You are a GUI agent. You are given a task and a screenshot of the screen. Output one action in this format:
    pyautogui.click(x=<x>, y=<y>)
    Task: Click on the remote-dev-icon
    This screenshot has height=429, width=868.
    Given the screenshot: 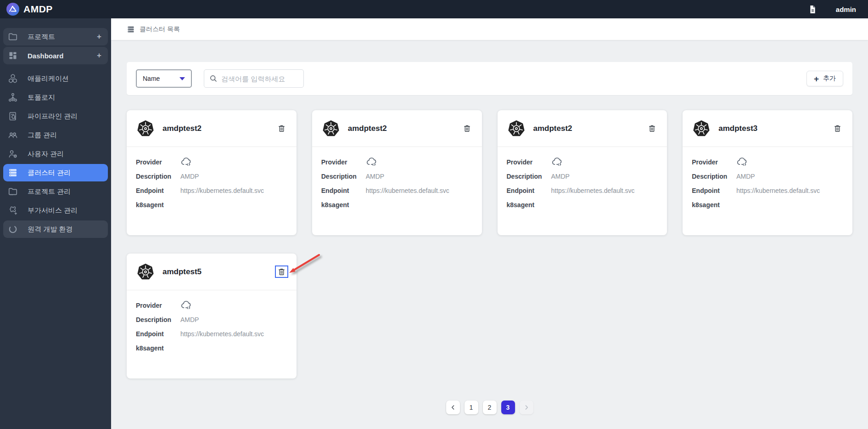 What is the action you would take?
    pyautogui.click(x=13, y=229)
    